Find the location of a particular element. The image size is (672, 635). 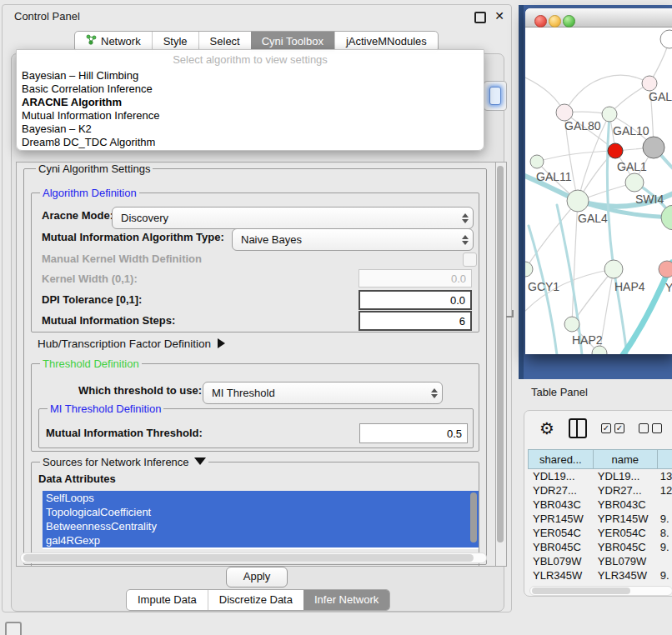

hub-definition-toggle: Hub/Transcription Factor Definition is located at coordinates (132, 343).